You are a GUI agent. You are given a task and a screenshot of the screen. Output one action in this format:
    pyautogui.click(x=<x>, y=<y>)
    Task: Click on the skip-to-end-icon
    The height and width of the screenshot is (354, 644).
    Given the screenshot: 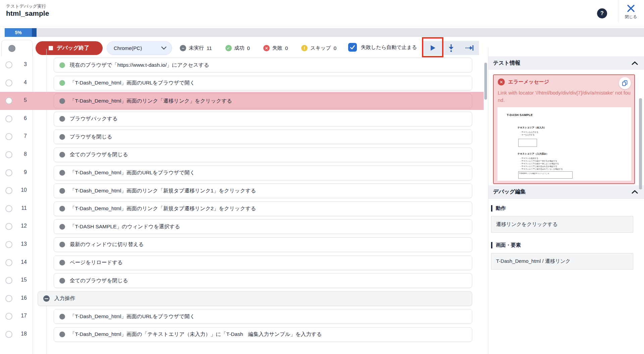 What is the action you would take?
    pyautogui.click(x=470, y=48)
    